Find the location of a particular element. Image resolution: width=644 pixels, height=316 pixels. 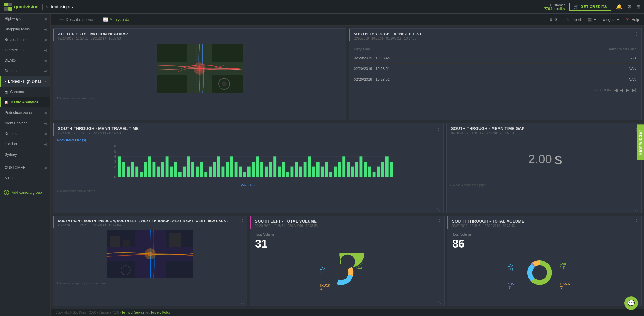

chat-icon: 💬 is located at coordinates (631, 303).